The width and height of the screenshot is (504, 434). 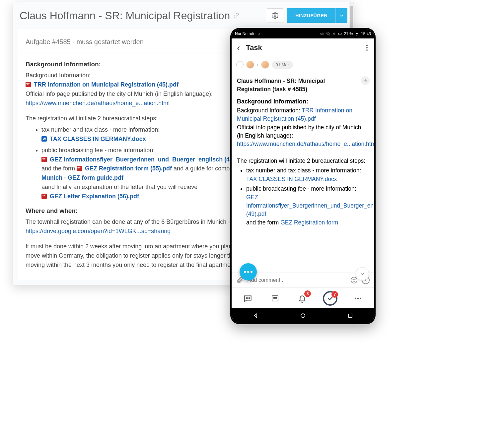 What do you see at coordinates (275, 298) in the screenshot?
I see `nav-feed` at bounding box center [275, 298].